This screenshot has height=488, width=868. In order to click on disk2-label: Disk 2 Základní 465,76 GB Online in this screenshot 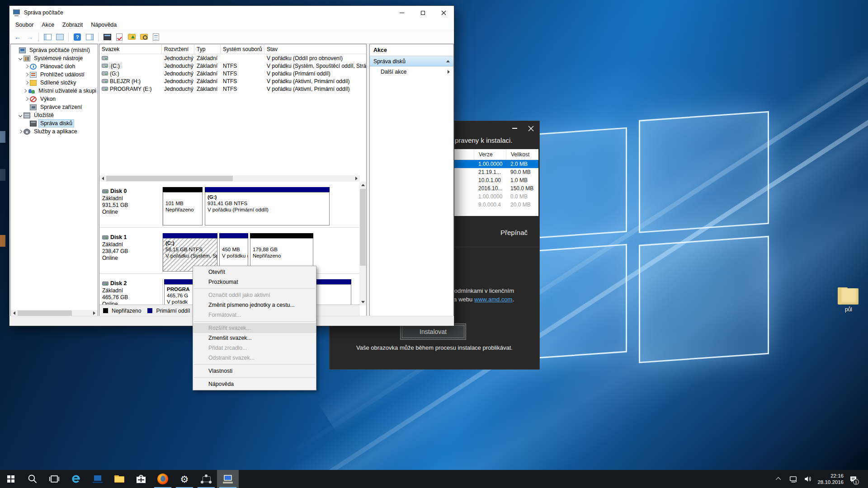, I will do `click(132, 292)`.